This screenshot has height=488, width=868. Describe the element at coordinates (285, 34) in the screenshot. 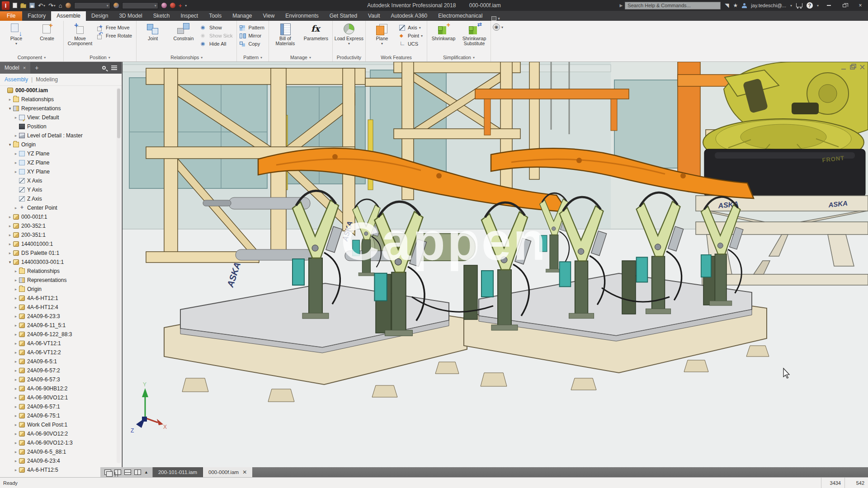

I see `bill-of-materials-button: Bill of Materials` at that location.